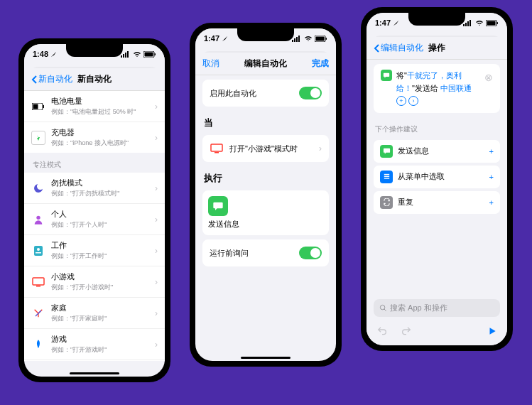 This screenshot has width=532, height=405. Describe the element at coordinates (413, 101) in the screenshot. I see `expand-icon: ›` at that location.